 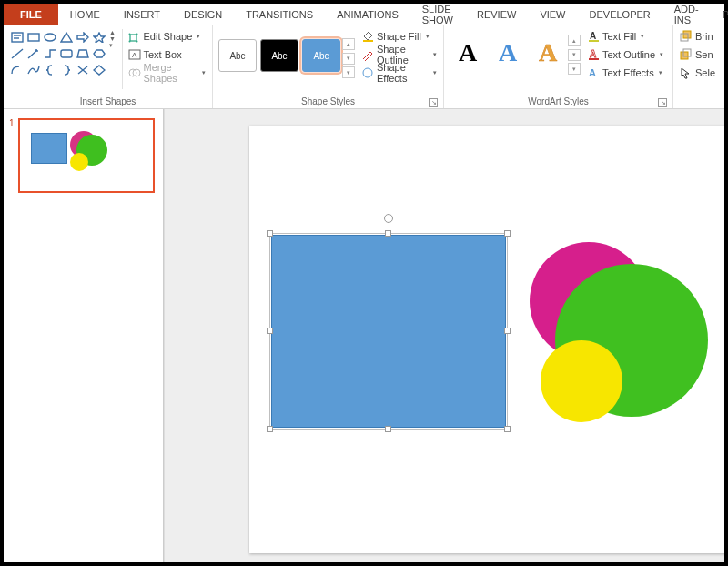 What do you see at coordinates (438, 15) in the screenshot?
I see `tab-slide-show: SLIDE SHOW` at bounding box center [438, 15].